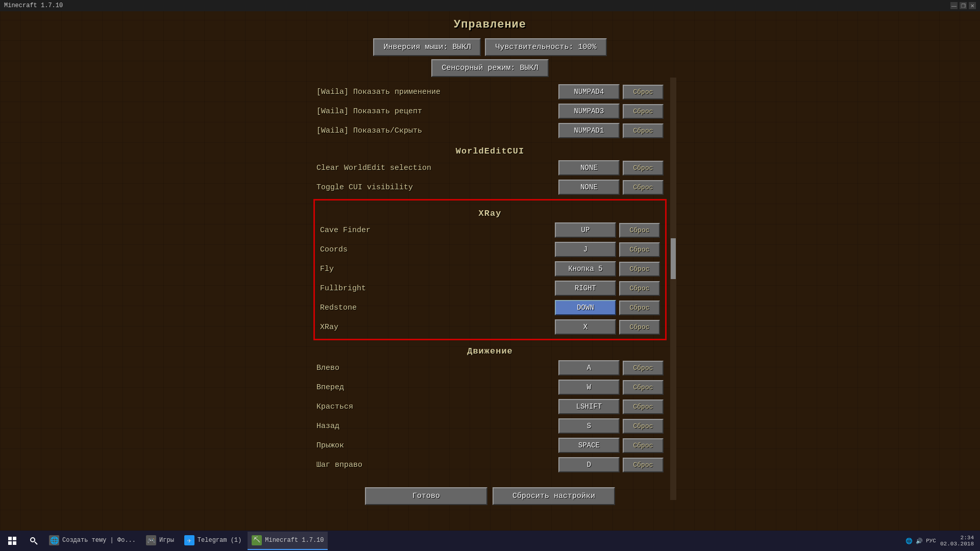 This screenshot has width=980, height=551. Describe the element at coordinates (490, 168) in the screenshot. I see `worldedit-row-0: Clear WorldEdit selection NONE Сброс` at that location.